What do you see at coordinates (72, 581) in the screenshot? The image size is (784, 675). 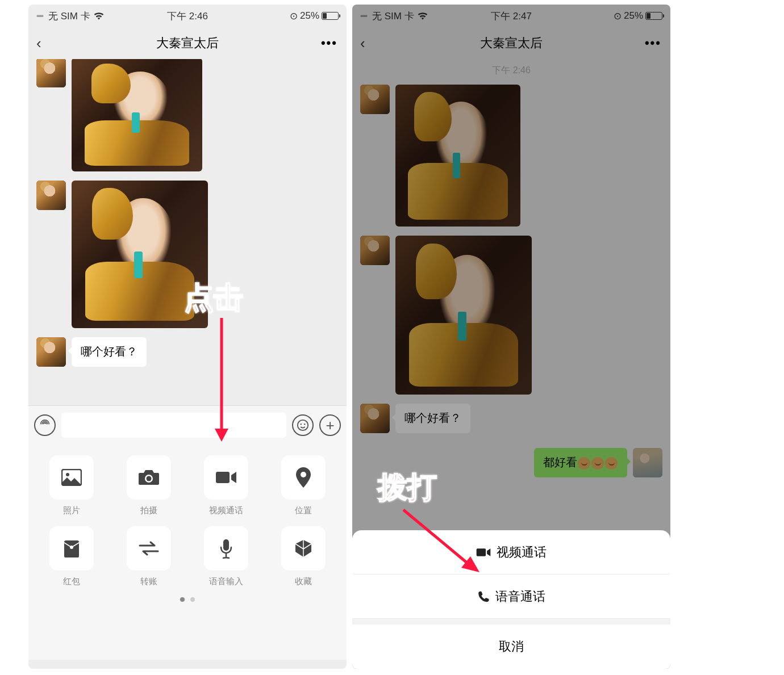 I see `panel-label: 红包` at bounding box center [72, 581].